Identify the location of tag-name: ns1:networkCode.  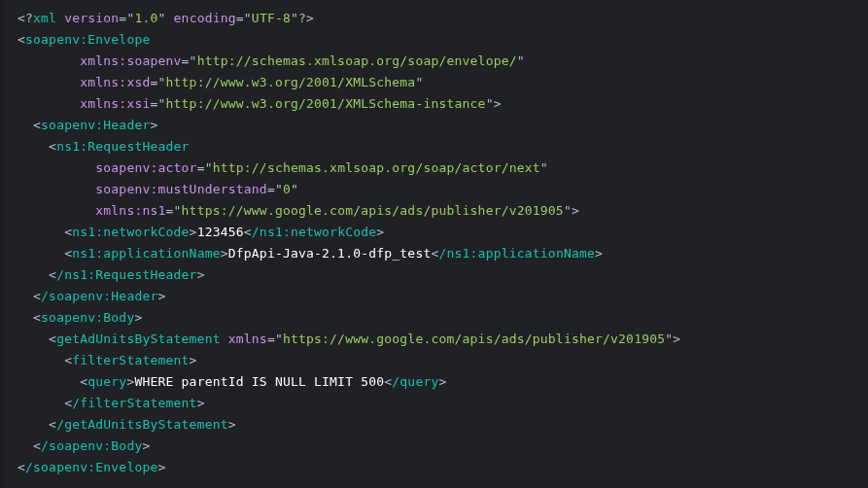
(130, 231).